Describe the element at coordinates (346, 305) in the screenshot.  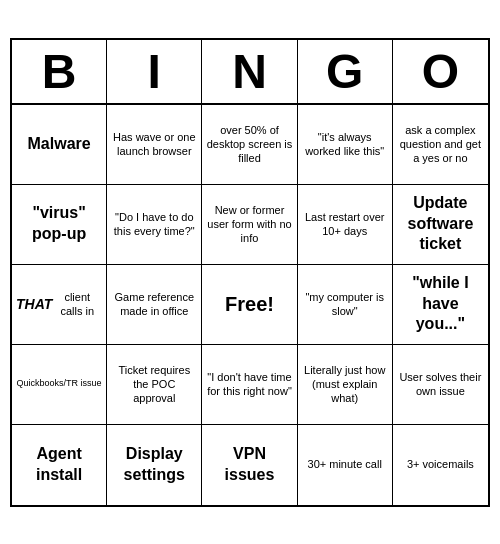
I see `bingo-cell: "my computer is slow"` at that location.